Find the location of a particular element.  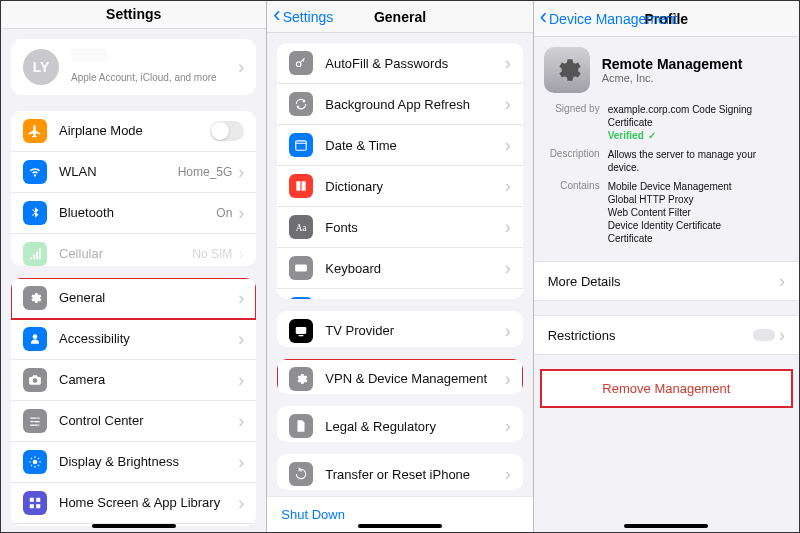

contains-field: Contains Mobile Device Management Global… is located at coordinates (666, 212).